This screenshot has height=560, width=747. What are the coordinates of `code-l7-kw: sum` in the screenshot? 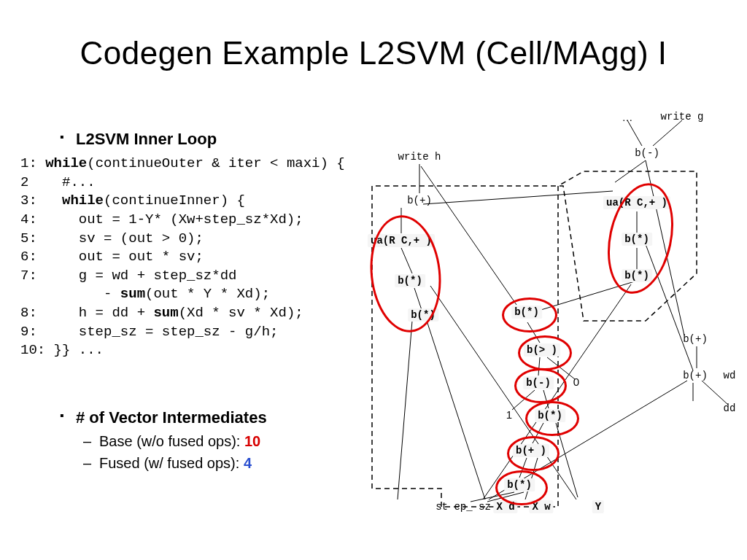 It's located at (133, 294).